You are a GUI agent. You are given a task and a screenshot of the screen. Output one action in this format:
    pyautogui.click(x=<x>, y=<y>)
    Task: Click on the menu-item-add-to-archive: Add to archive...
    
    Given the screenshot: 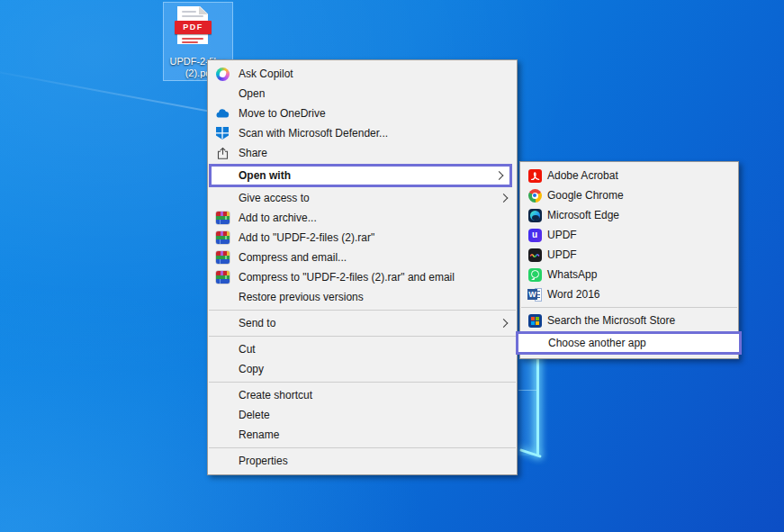 What is the action you would take?
    pyautogui.click(x=362, y=218)
    